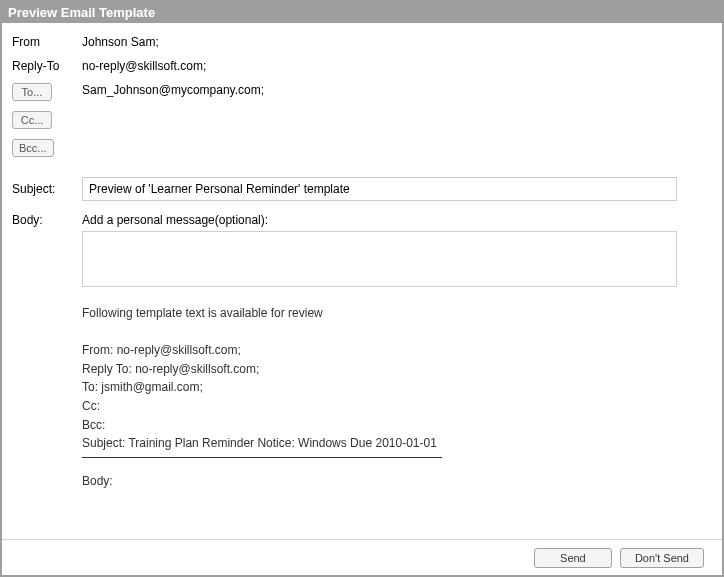 This screenshot has width=724, height=577. What do you see at coordinates (380, 406) in the screenshot?
I see `template-cc: Cc:` at bounding box center [380, 406].